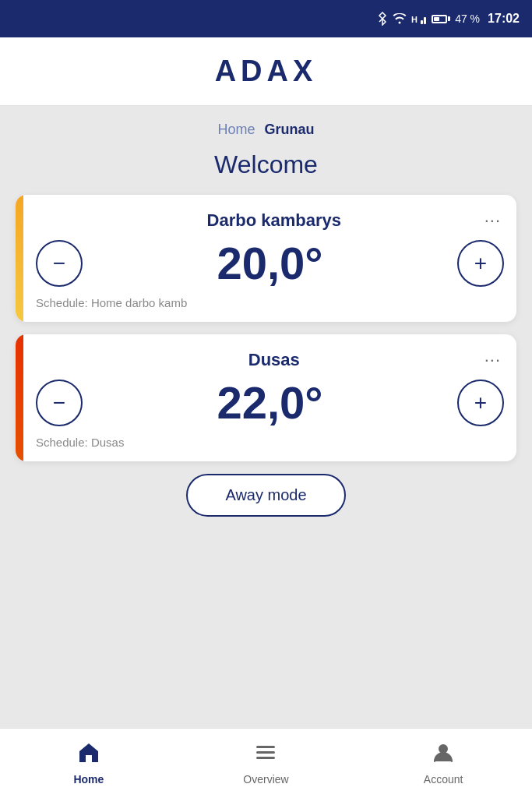  What do you see at coordinates (467, 19) in the screenshot?
I see `battery-percentage: 47 %` at bounding box center [467, 19].